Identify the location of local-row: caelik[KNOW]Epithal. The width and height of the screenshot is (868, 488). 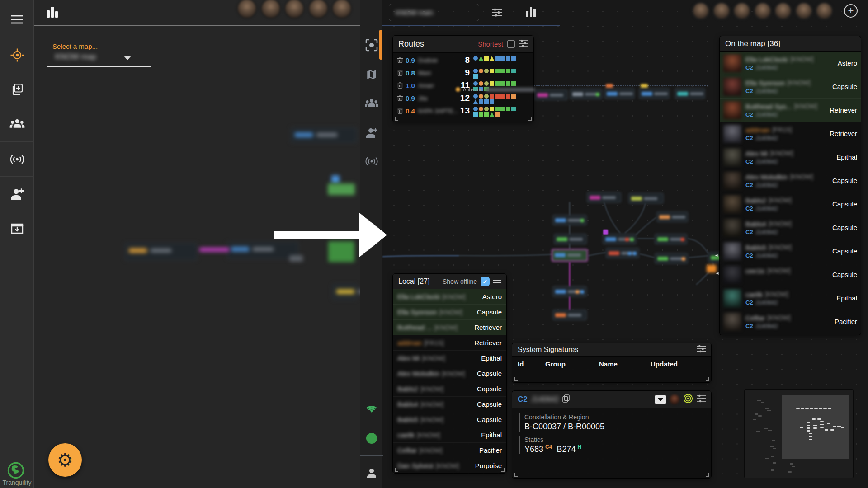
(449, 435).